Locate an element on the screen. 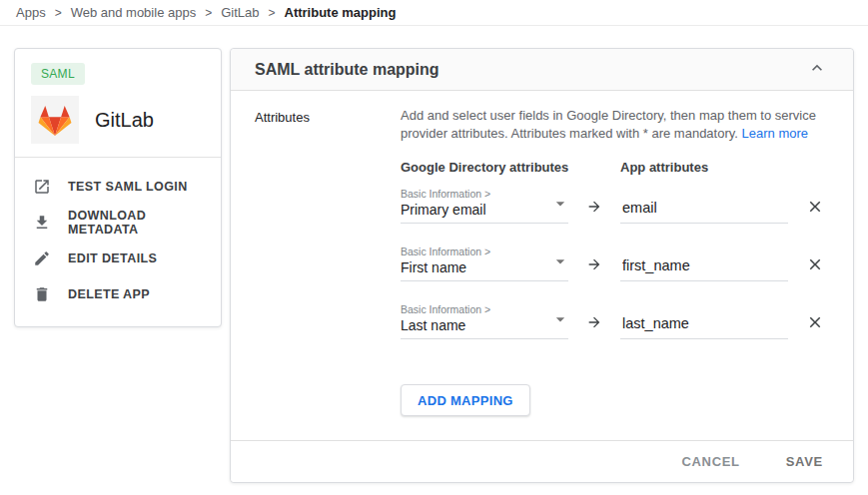 The height and width of the screenshot is (495, 868). google-attribute-dropdown-primary-email: Basic Information > Primary email is located at coordinates (484, 206).